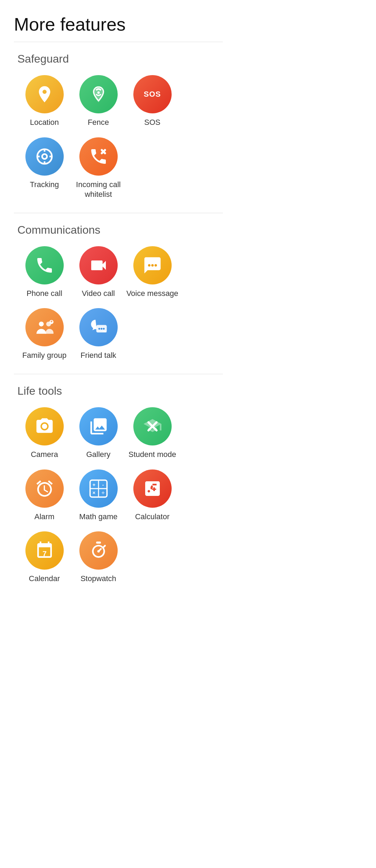  Describe the element at coordinates (99, 426) in the screenshot. I see `icon-circle-gallery` at that location.